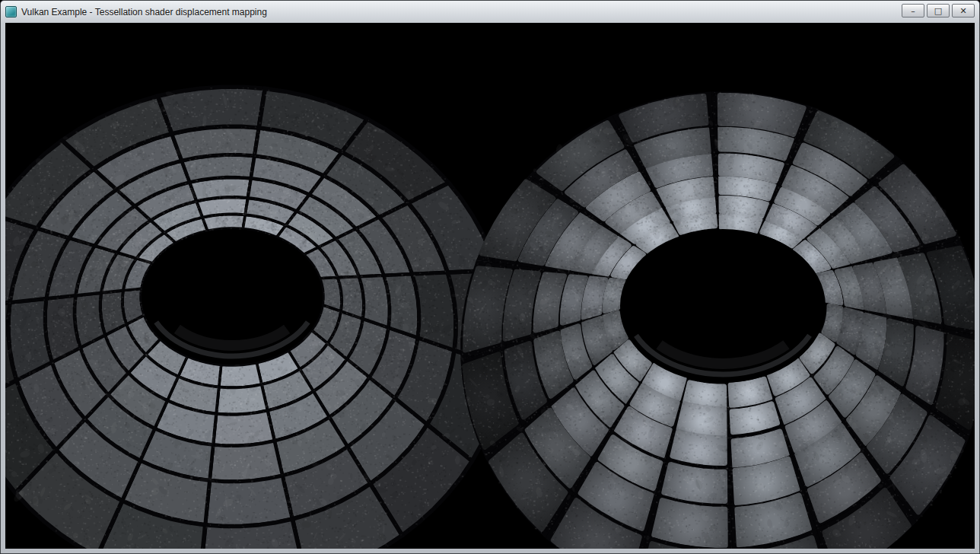  Describe the element at coordinates (938, 11) in the screenshot. I see `maximize-button: □` at that location.